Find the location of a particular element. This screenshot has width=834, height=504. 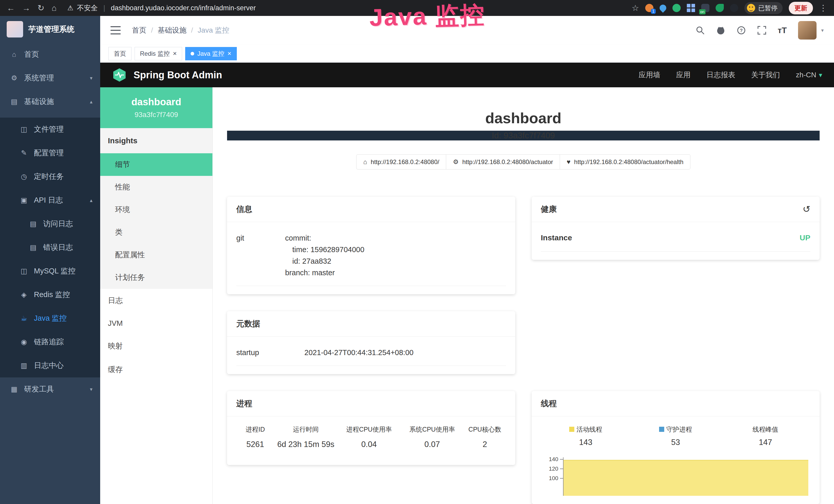

insights-group-label: Insights is located at coordinates (156, 141).